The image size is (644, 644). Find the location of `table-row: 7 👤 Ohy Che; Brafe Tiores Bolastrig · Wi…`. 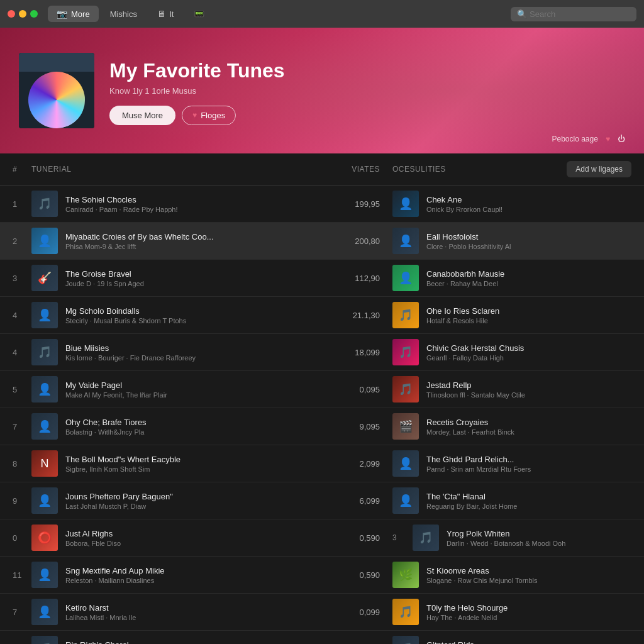

table-row: 7 👤 Ohy Che; Brafe Tiores Bolastrig · Wi… is located at coordinates (322, 426).